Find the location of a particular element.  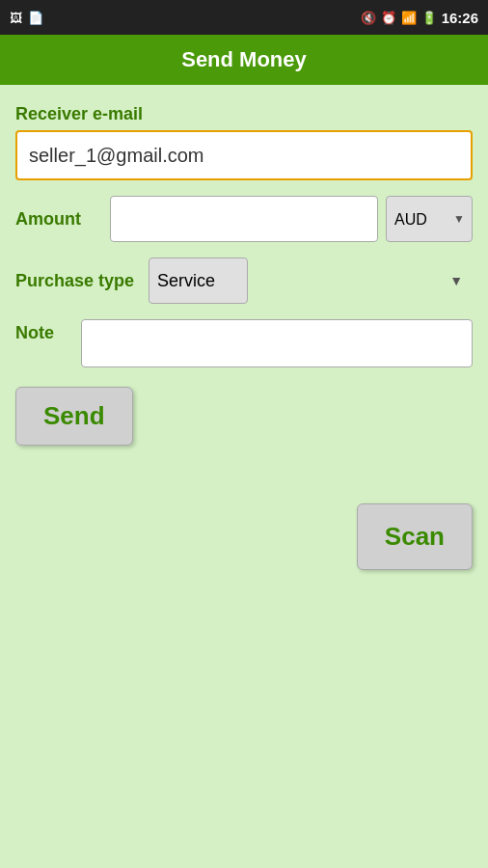

purchase-type-select: Service Goods Gift Other is located at coordinates (199, 281).